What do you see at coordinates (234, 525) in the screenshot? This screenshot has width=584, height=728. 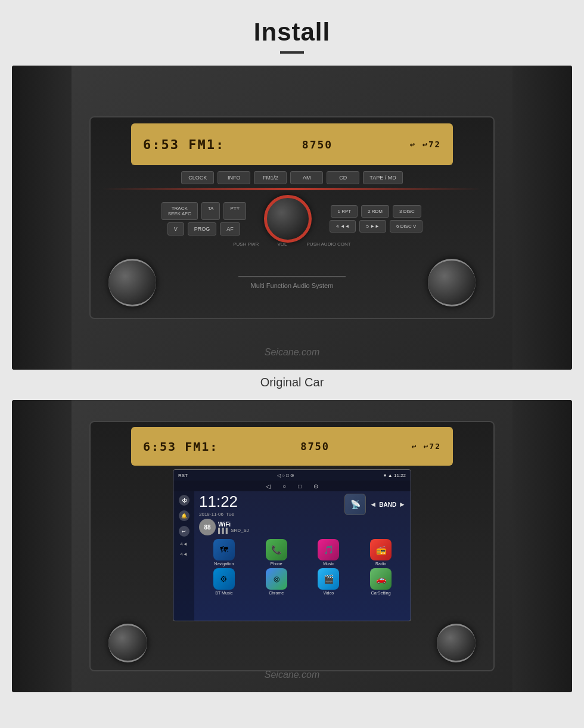 I see `wifi-label: WiFi` at bounding box center [234, 525].